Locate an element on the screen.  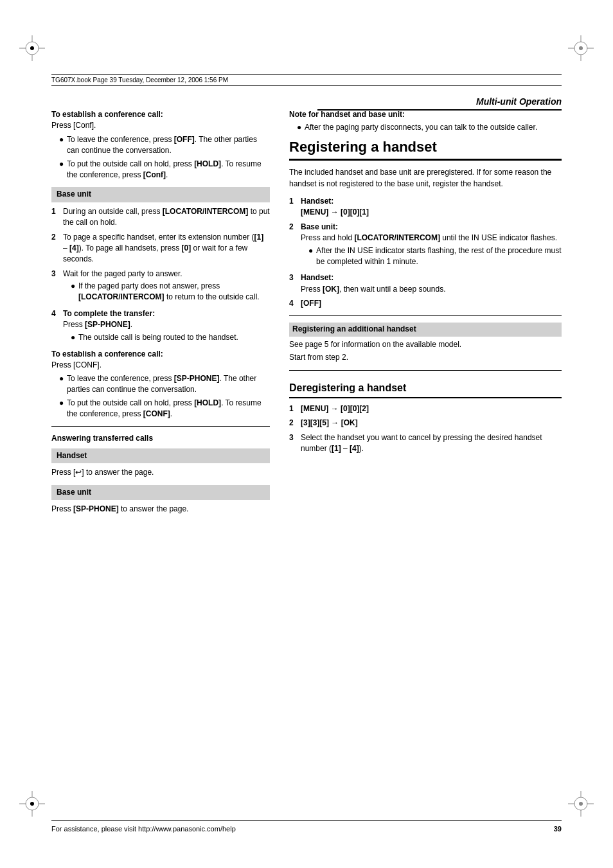
step-num: 3 is located at coordinates (295, 284).